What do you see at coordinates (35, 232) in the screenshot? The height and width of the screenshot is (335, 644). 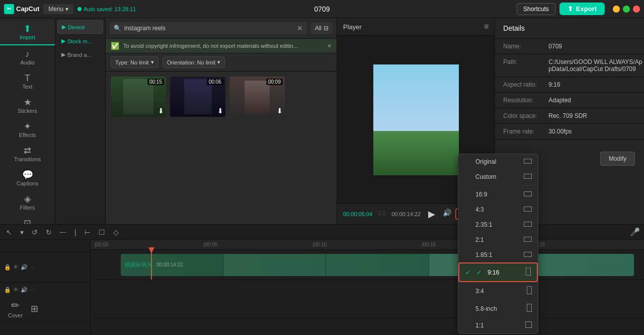 I see `undo-button: ↺` at bounding box center [35, 232].